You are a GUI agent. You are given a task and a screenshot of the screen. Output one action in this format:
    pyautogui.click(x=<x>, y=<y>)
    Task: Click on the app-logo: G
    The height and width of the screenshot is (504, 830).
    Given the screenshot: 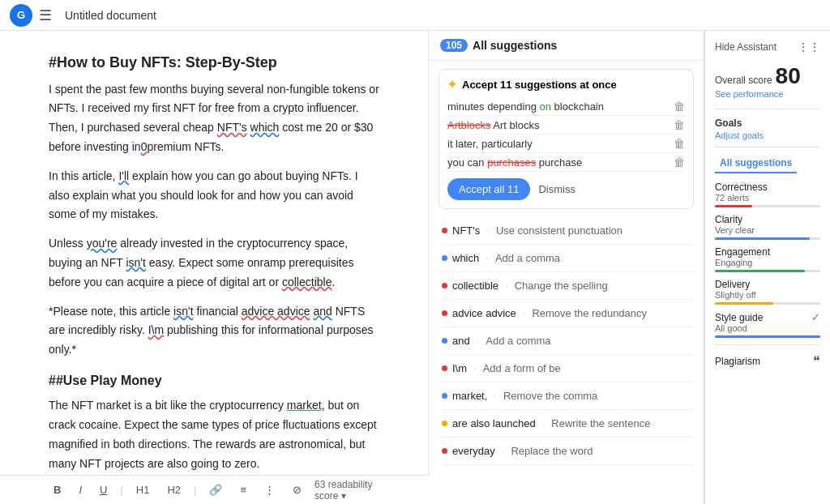 What is the action you would take?
    pyautogui.click(x=21, y=15)
    